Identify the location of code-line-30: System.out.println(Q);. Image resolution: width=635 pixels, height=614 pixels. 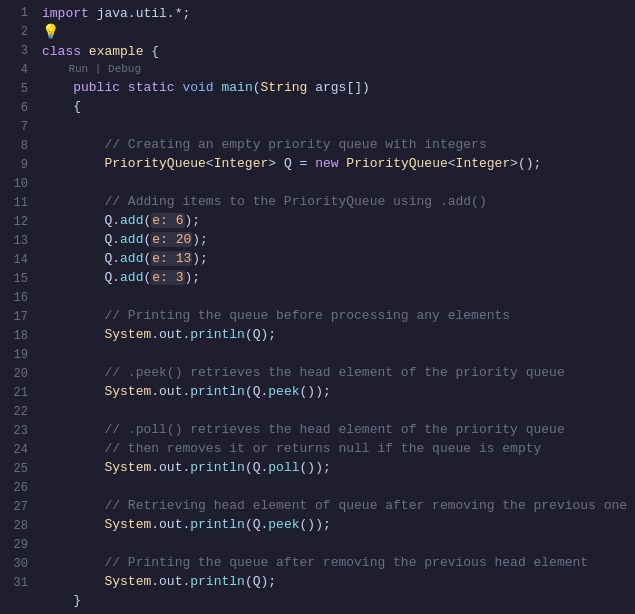
(336, 582).